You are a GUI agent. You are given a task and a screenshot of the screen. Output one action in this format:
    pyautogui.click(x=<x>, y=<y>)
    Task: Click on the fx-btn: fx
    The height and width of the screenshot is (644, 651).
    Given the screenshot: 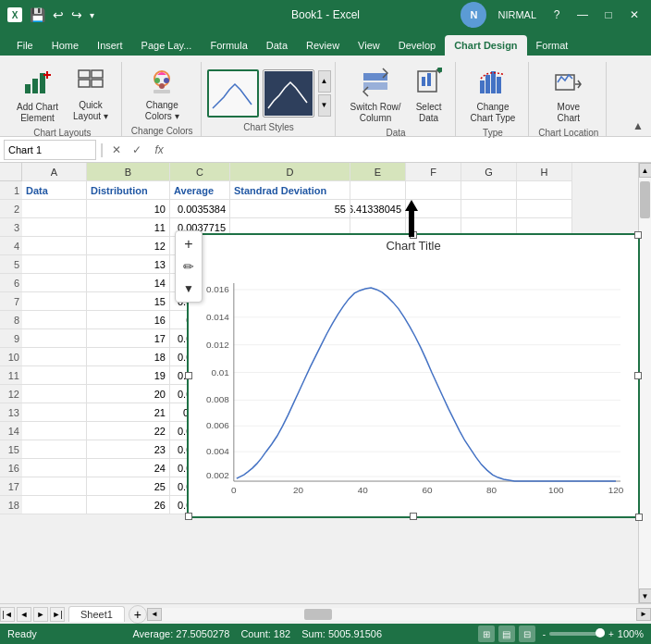 What is the action you would take?
    pyautogui.click(x=159, y=150)
    